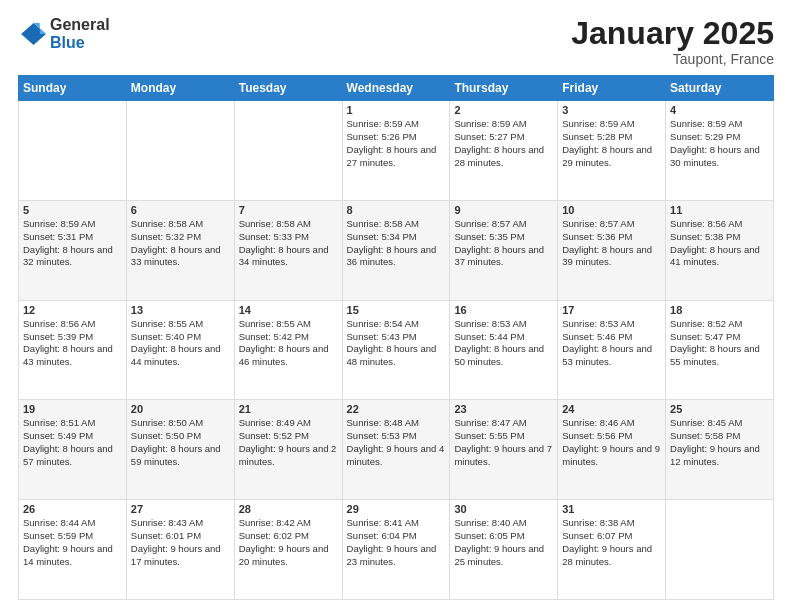 This screenshot has height=612, width=792. What do you see at coordinates (64, 34) in the screenshot?
I see `logo: General Blue` at bounding box center [64, 34].